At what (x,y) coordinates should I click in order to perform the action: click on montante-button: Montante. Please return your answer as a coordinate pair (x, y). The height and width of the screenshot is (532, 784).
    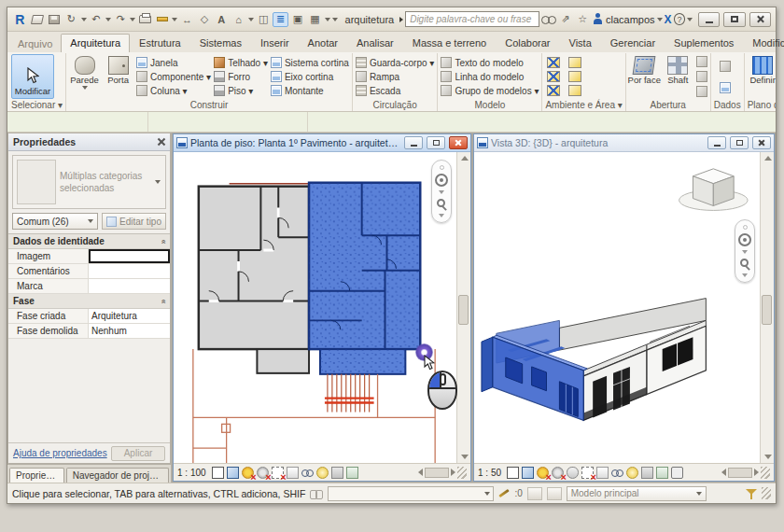
    Looking at the image, I should click on (310, 91).